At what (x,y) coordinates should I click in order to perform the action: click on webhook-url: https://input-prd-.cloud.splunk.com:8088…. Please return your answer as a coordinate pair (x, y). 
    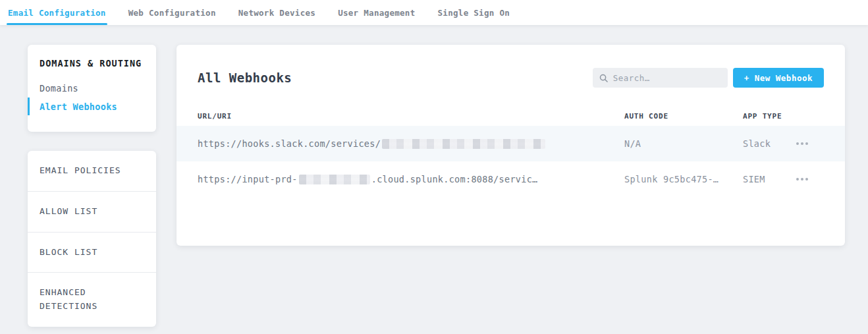
    Looking at the image, I should click on (411, 179).